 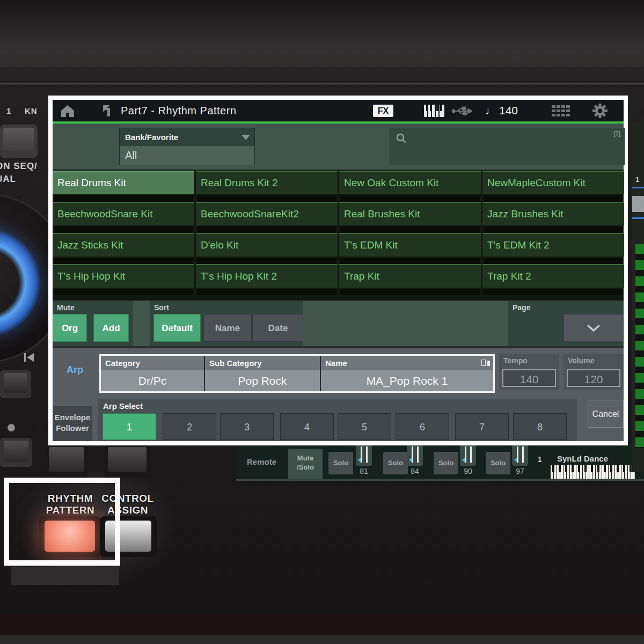 I want to click on sort-default-button: Default, so click(x=177, y=328).